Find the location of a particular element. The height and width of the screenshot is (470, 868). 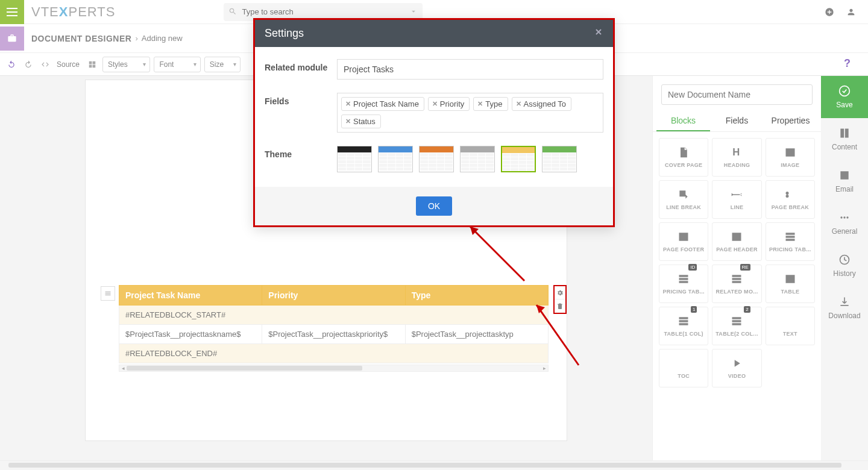

download-icon is located at coordinates (844, 302).